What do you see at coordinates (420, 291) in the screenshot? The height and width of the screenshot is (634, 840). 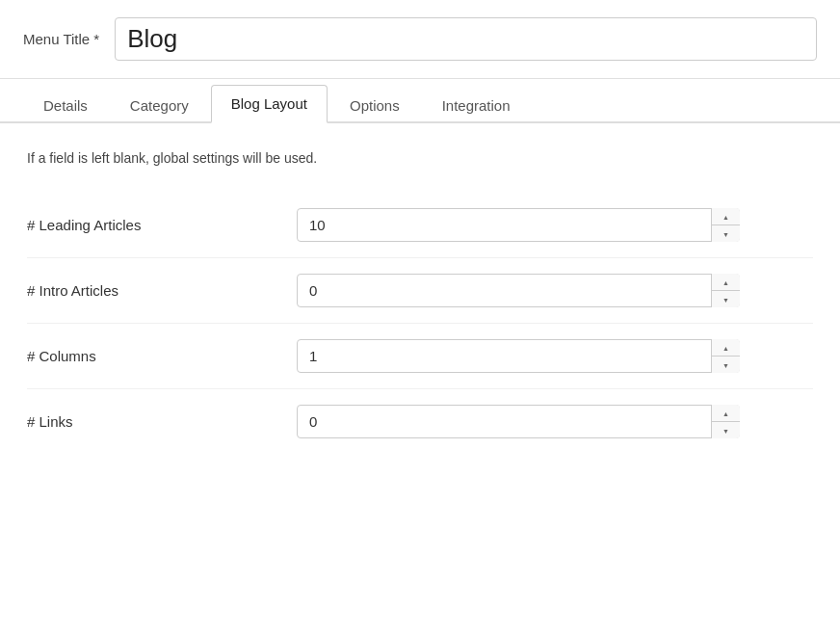 I see `form-row-intro-articles: # Intro Articles` at bounding box center [420, 291].